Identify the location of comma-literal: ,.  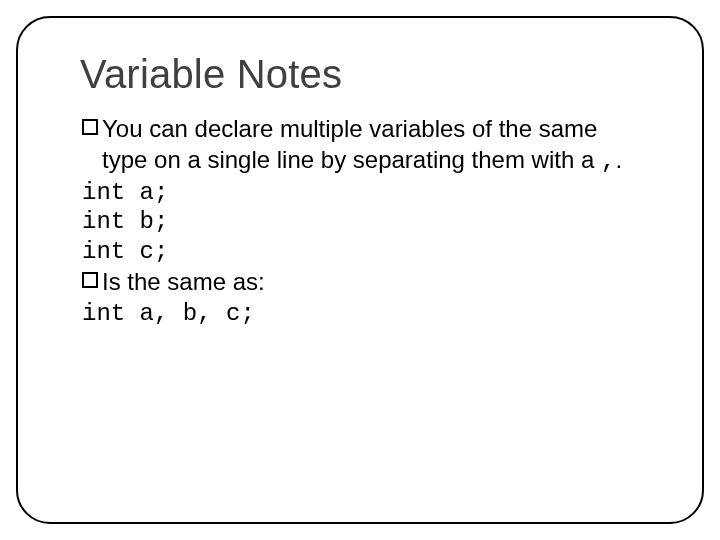
(608, 162).